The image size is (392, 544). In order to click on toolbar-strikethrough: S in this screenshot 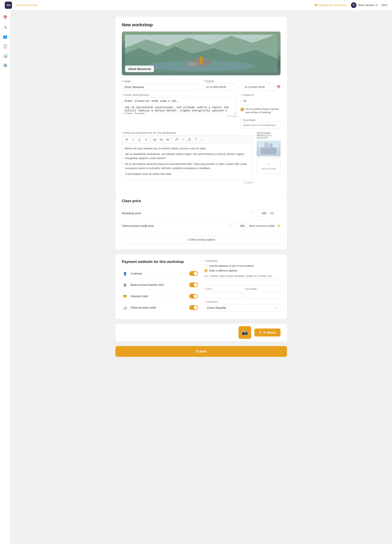, I will do `click(146, 140)`.